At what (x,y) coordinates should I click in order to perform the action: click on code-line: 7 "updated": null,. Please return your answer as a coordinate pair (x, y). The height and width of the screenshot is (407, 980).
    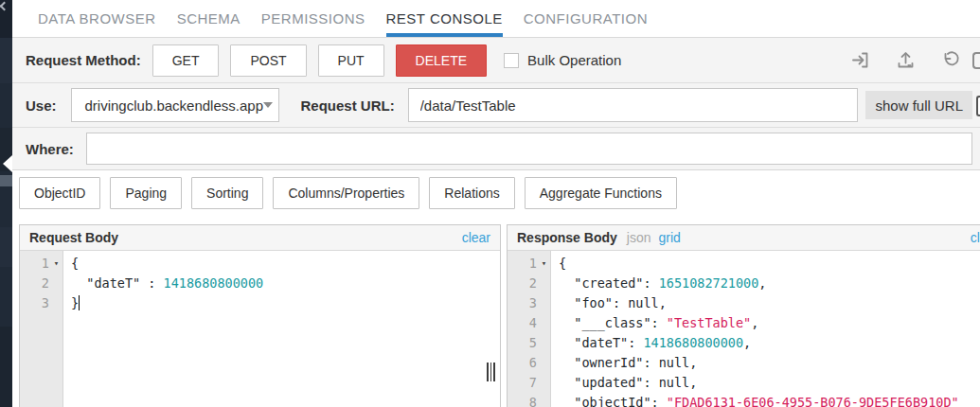
    Looking at the image, I should click on (744, 382).